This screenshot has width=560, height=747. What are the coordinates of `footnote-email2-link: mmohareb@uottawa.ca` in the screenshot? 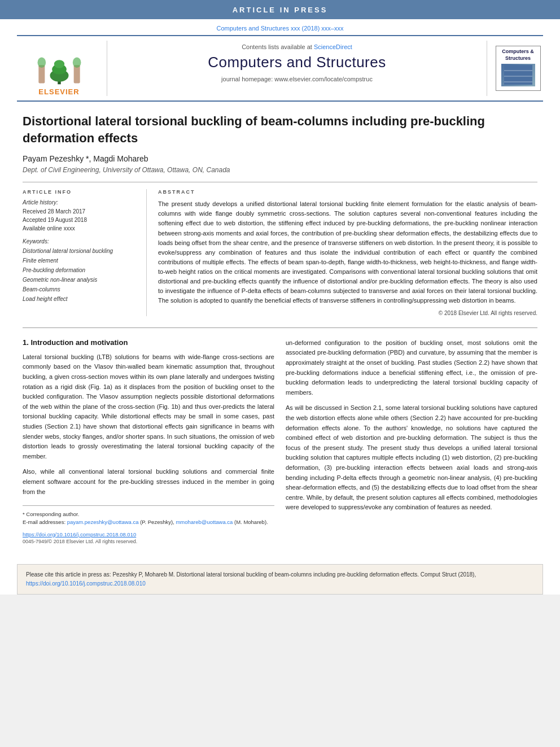 It's located at (205, 522).